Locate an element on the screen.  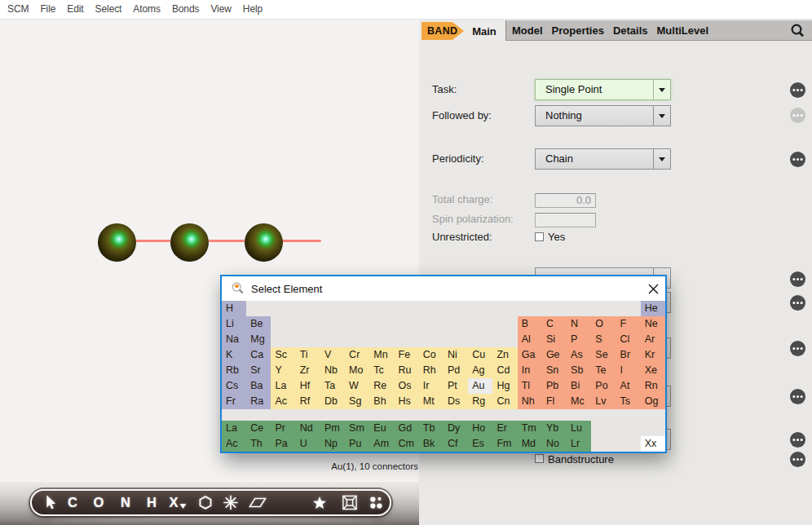
element-Bi: Bi is located at coordinates (579, 386).